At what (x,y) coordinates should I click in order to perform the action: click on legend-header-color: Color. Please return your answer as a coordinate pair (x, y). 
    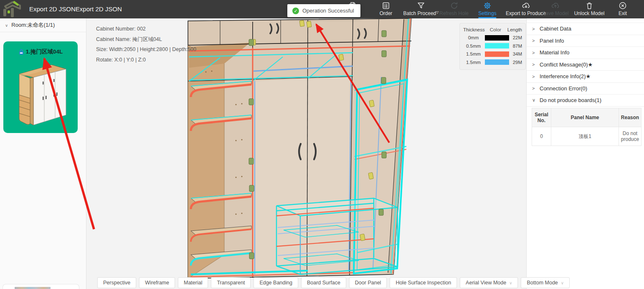
    Looking at the image, I should click on (495, 30).